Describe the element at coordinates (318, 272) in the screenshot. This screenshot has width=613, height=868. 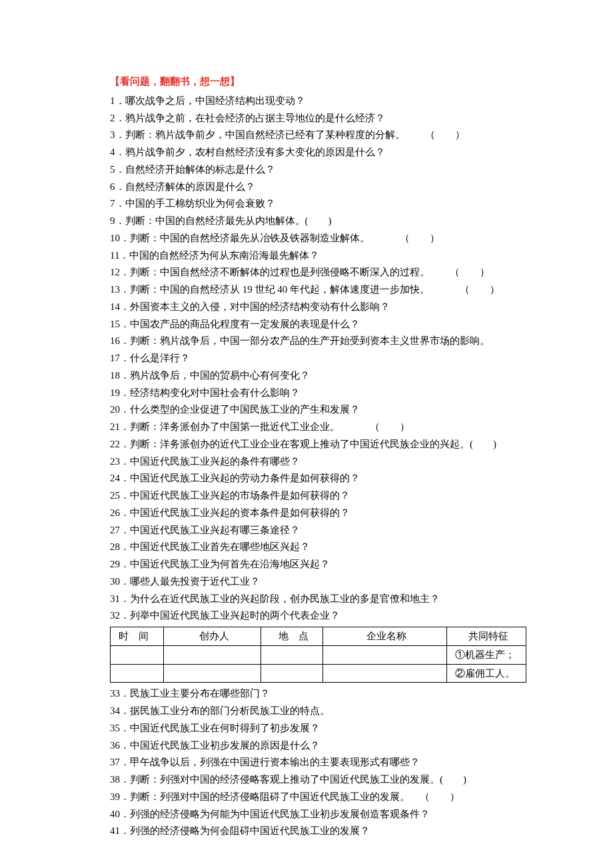
I see `question-item: 12．判断：中国自然经济不断解体的过程也是列强侵略不断深入的过程。 （ ）` at that location.